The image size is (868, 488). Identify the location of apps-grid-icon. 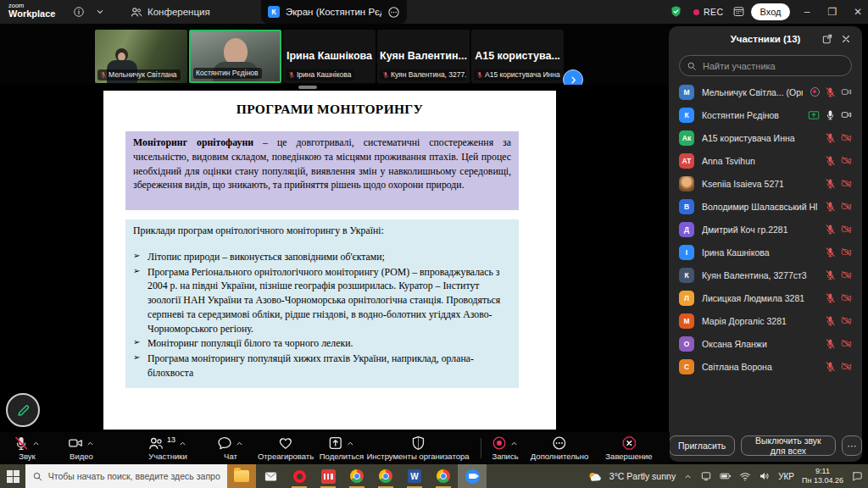
(739, 12).